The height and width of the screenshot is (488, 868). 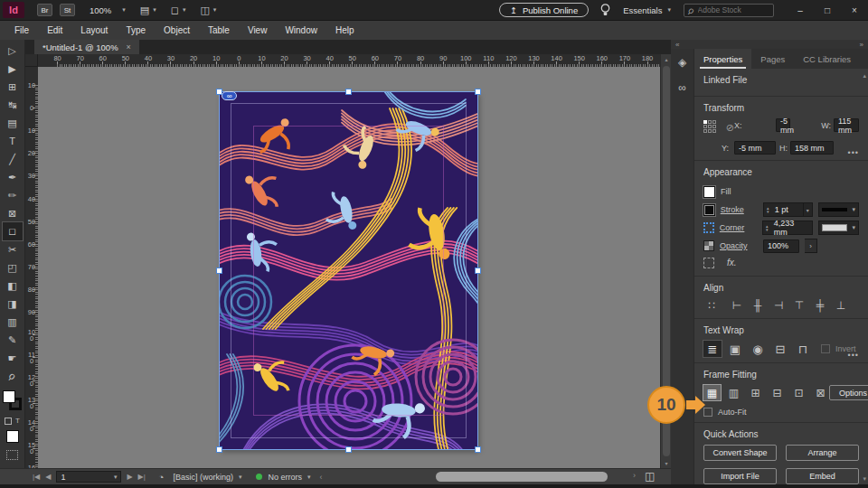 What do you see at coordinates (799, 392) in the screenshot?
I see `center-content-icon: ⊡` at bounding box center [799, 392].